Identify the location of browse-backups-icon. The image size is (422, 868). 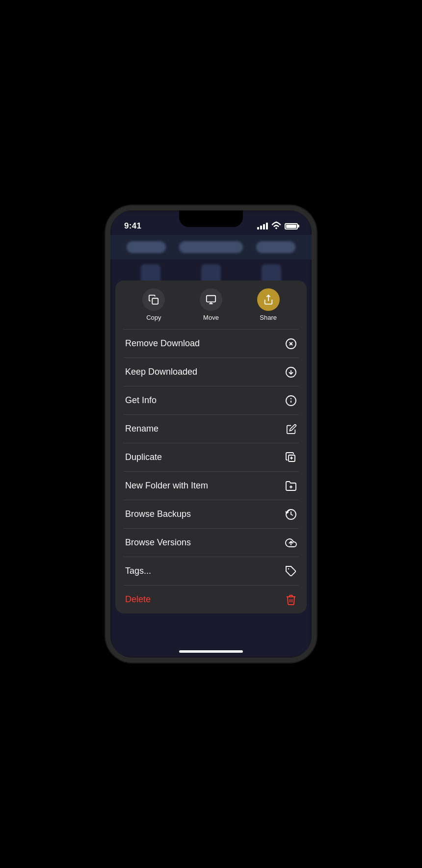
(290, 514).